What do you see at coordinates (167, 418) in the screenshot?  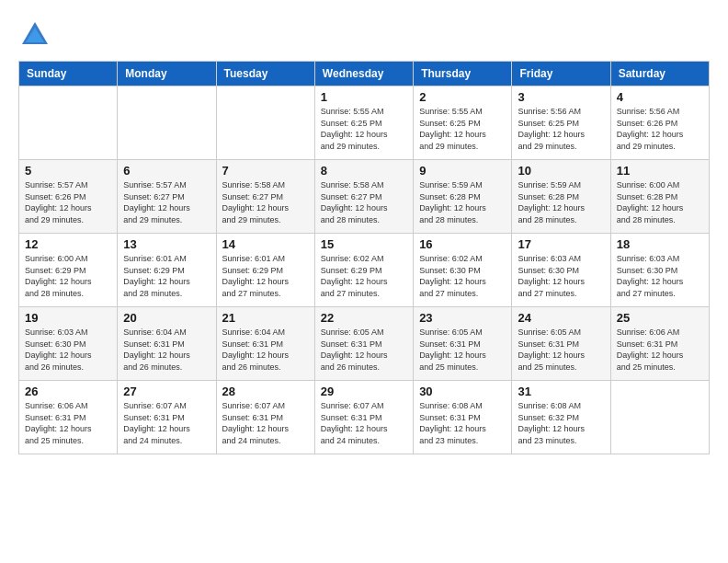 I see `calendar-cell: 27Sunrise: 6:07 AM Sunset: 6:31 PM Dayli…` at bounding box center [167, 418].